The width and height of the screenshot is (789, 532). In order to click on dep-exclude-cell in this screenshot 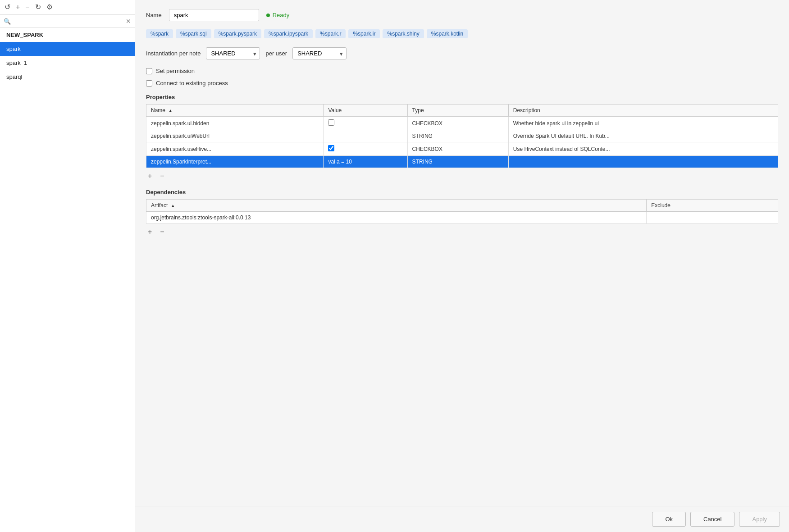, I will do `click(712, 218)`.